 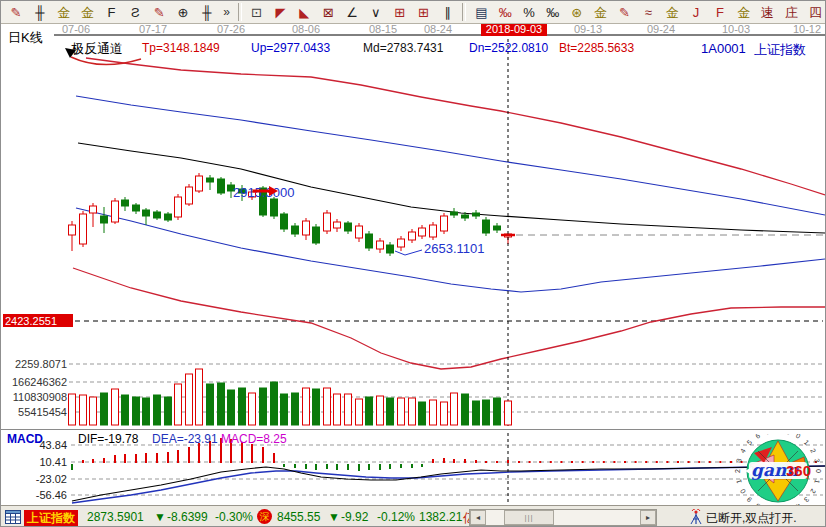 What do you see at coordinates (625, 12) in the screenshot?
I see `toolbar-brush-bars-icon: ✎` at bounding box center [625, 12].